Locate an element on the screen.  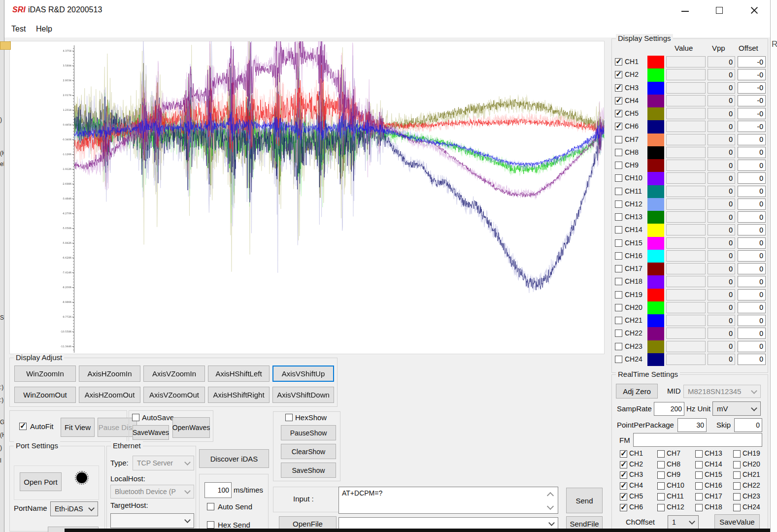
channel-checkbox-ch10 is located at coordinates (619, 178).